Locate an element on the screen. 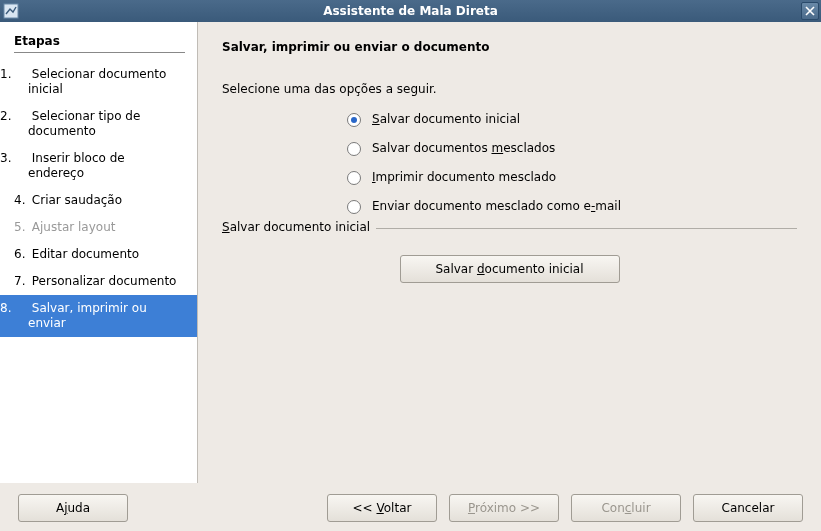 The image size is (821, 531). step-item-3: 3. Inserir bloco de endereço is located at coordinates (98, 166).